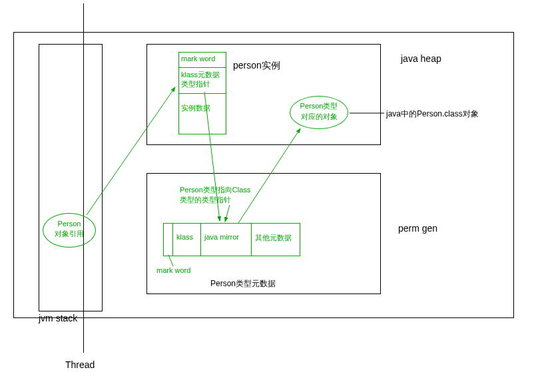 The image size is (534, 392). Describe the element at coordinates (226, 240) in the screenshot. I see `meta-java-mirror-cell: java mirror` at that location.